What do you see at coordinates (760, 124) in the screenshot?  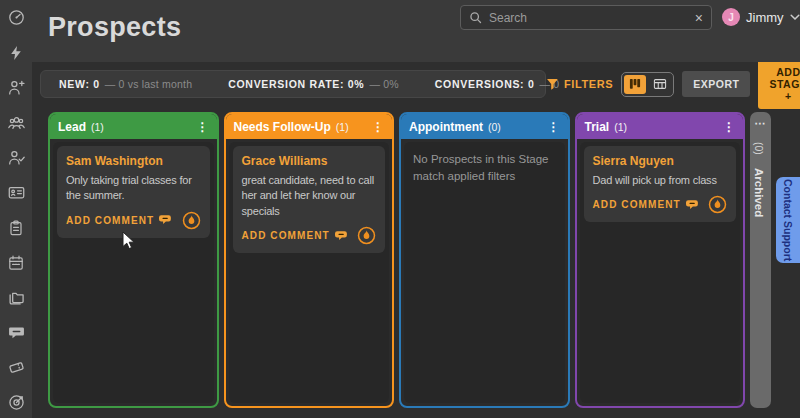 I see `stage-menu-icon: ⋯` at bounding box center [760, 124].